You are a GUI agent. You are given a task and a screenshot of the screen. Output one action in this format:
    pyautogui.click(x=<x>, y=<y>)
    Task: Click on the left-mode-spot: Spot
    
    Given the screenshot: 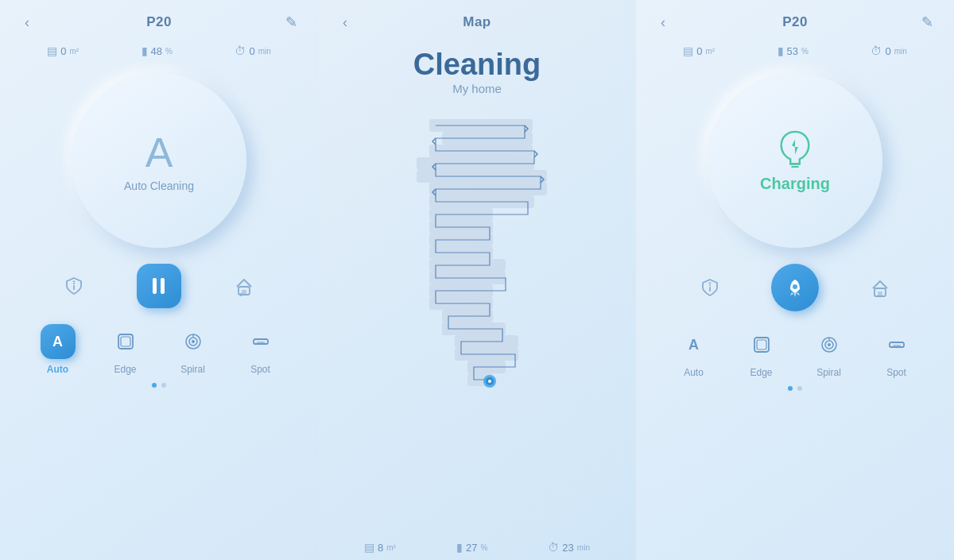 What is the action you would take?
    pyautogui.click(x=261, y=350)
    